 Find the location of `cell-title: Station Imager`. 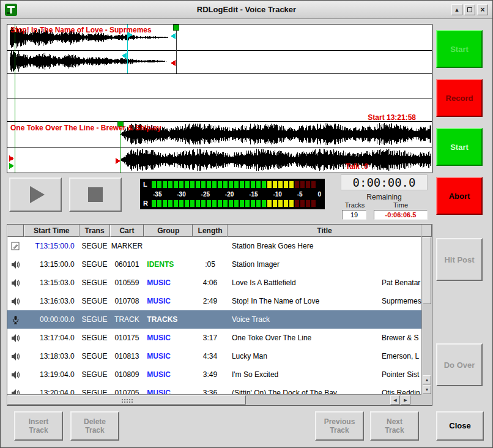

cell-title: Station Imager is located at coordinates (324, 264).